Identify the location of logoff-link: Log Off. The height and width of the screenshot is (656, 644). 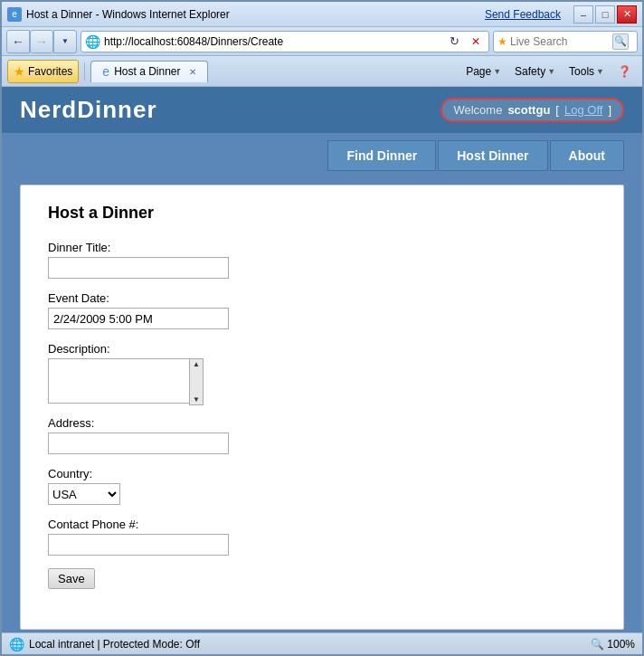
(583, 110).